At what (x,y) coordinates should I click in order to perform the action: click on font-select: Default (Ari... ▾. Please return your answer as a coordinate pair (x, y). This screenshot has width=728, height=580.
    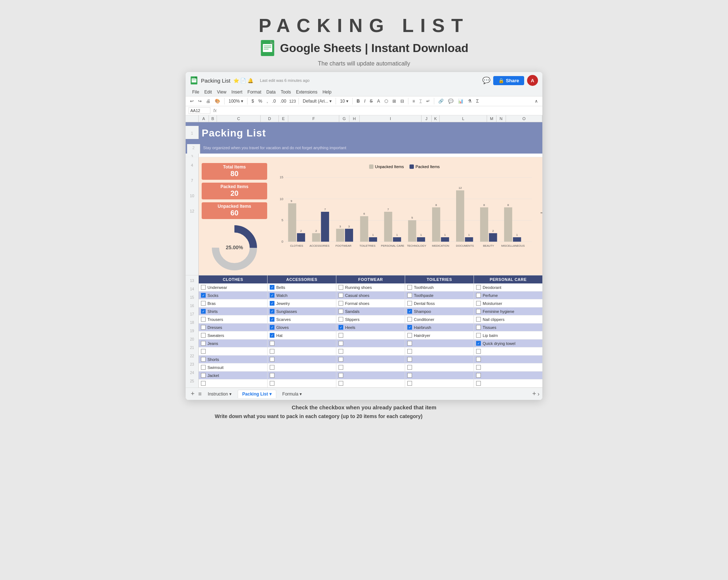
    Looking at the image, I should click on (317, 101).